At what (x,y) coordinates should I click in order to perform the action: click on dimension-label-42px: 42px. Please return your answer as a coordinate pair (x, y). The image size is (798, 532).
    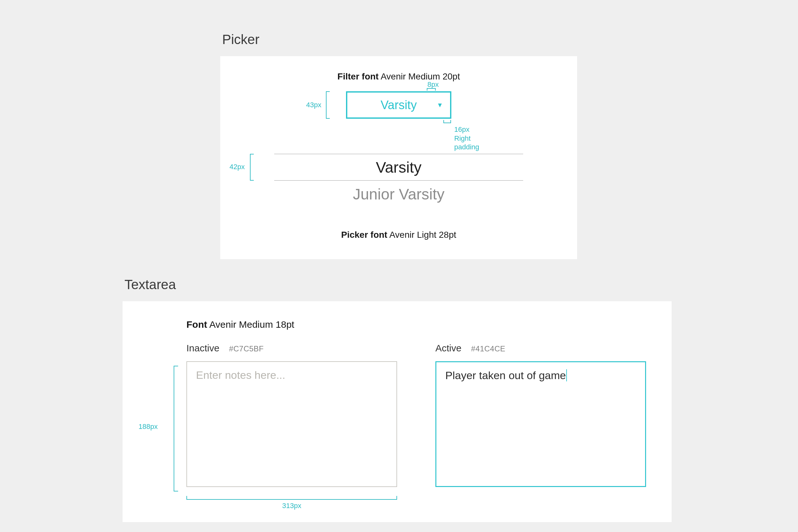
    Looking at the image, I should click on (237, 167).